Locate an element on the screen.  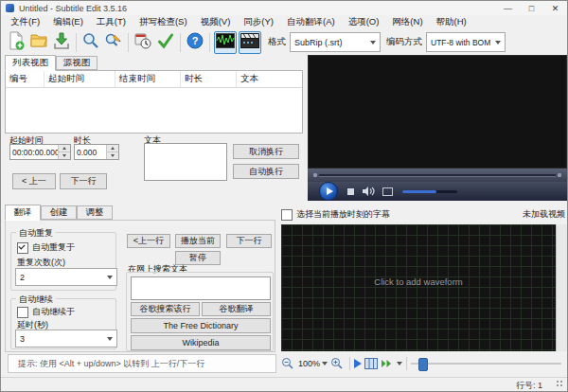
video-columns-button is located at coordinates (371, 364).